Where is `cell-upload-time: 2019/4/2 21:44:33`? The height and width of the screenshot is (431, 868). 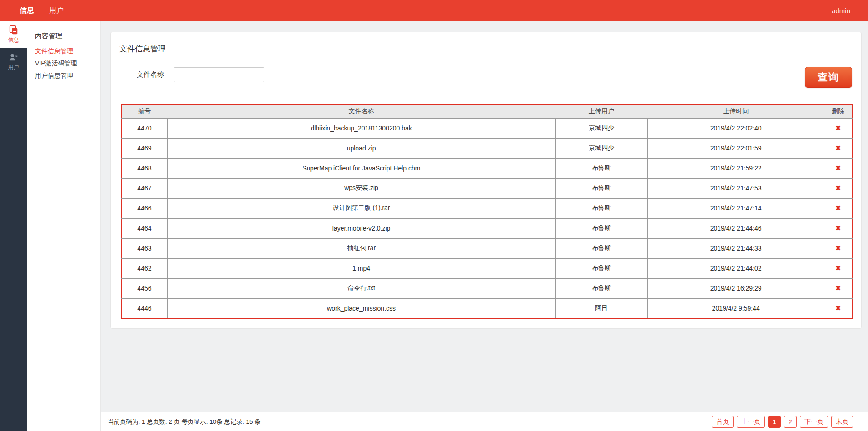 cell-upload-time: 2019/4/2 21:44:33 is located at coordinates (736, 248).